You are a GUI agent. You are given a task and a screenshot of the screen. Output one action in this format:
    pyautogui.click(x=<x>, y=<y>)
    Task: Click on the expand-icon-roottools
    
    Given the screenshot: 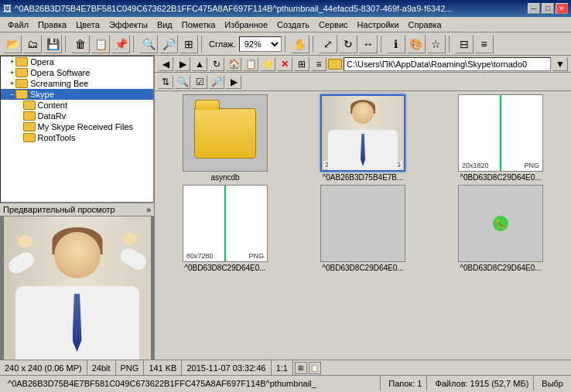 What is the action you would take?
    pyautogui.click(x=20, y=138)
    